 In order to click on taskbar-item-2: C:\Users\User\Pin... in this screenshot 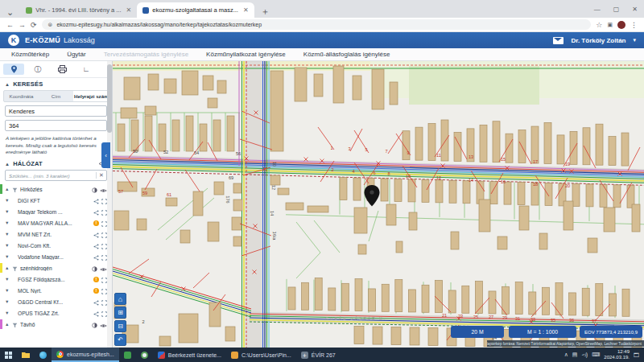, I will do `click(261, 355)`.